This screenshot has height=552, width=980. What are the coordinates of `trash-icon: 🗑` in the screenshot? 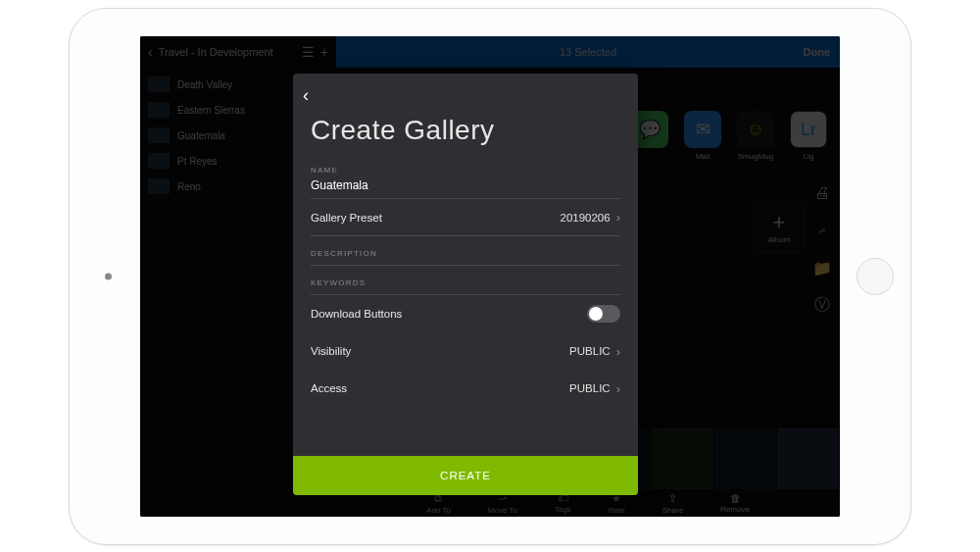 It's located at (735, 498).